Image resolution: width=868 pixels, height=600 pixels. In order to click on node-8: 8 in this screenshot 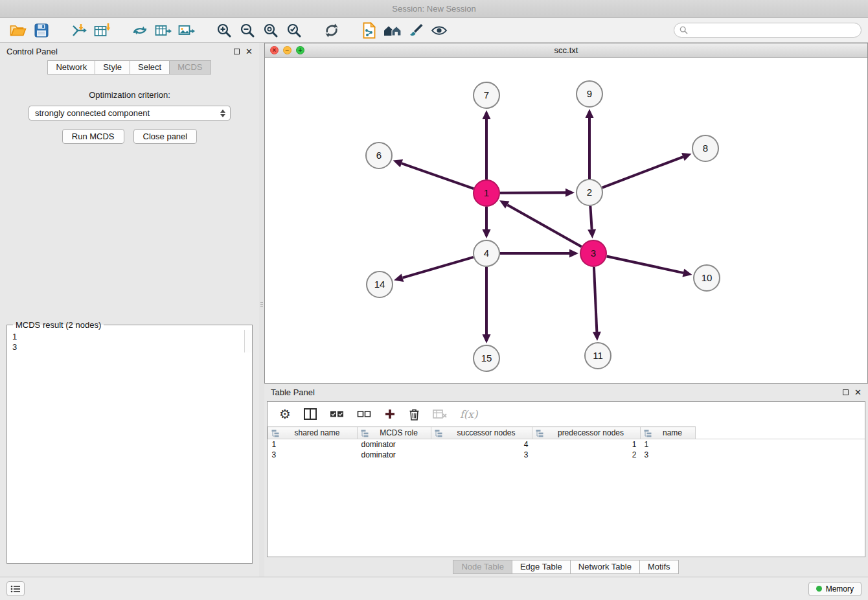, I will do `click(705, 148)`.